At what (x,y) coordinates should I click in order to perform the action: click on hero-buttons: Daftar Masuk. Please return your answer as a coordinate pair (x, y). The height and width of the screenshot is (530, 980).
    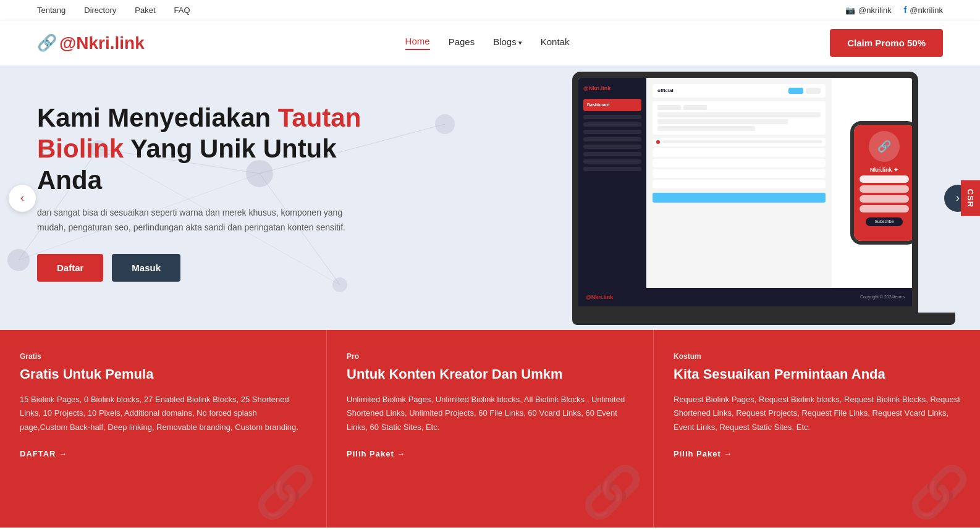
    Looking at the image, I should click on (216, 268).